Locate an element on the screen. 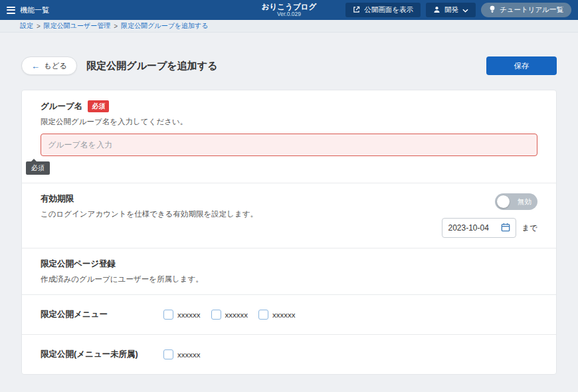  expiration-description: このログインアカウントを仕様できる有効期限を設定します。 is located at coordinates (149, 214).